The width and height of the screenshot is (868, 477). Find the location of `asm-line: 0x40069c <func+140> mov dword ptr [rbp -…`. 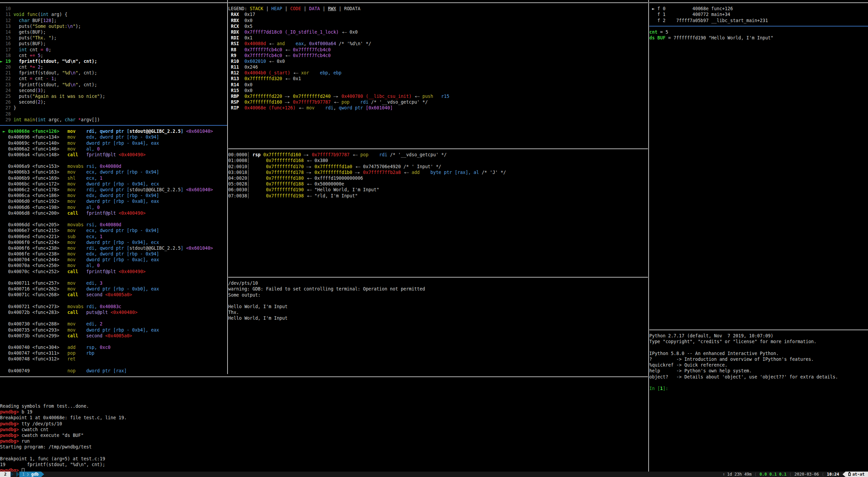

asm-line: 0x40069c <func+140> mov dword ptr [rbp -… is located at coordinates (113, 143).